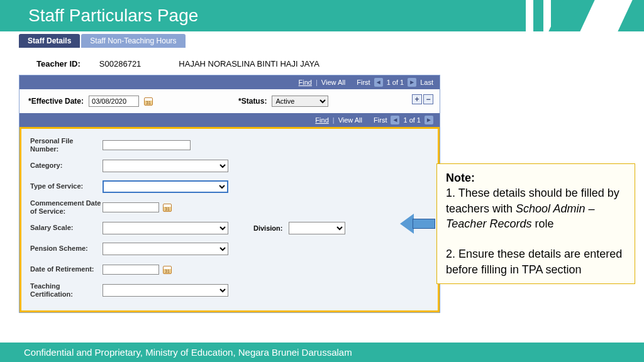  What do you see at coordinates (165, 249) in the screenshot?
I see `pension-select` at bounding box center [165, 249].